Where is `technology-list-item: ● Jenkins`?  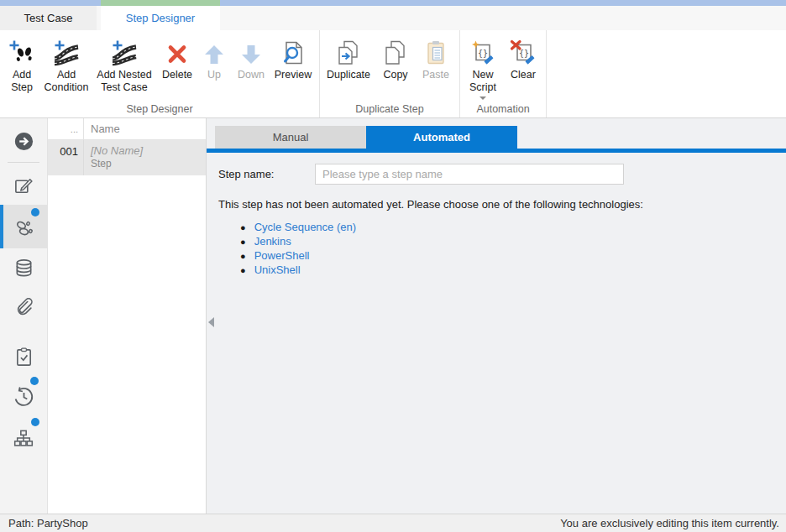
technology-list-item: ● Jenkins is located at coordinates (513, 242).